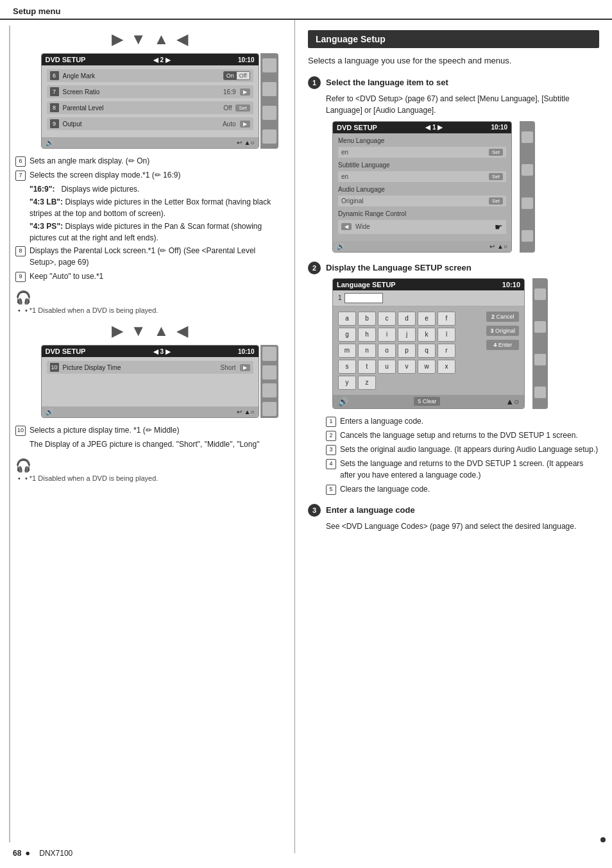 Image resolution: width=612 pixels, height=868 pixels. Describe the element at coordinates (454, 455) in the screenshot. I see `step2-annotations: 1 Enters a language code. 2 Cancels the …` at that location.